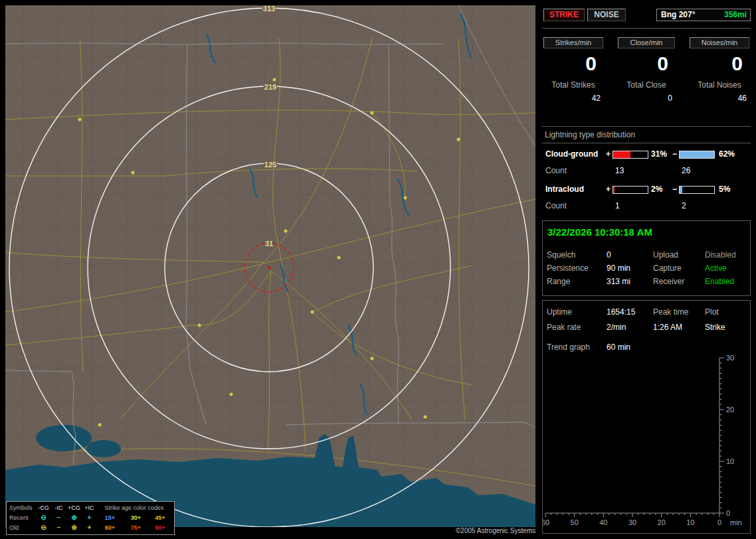  Describe the element at coordinates (89, 508) in the screenshot. I see `legend-type-pos-ic: +IC` at that location.